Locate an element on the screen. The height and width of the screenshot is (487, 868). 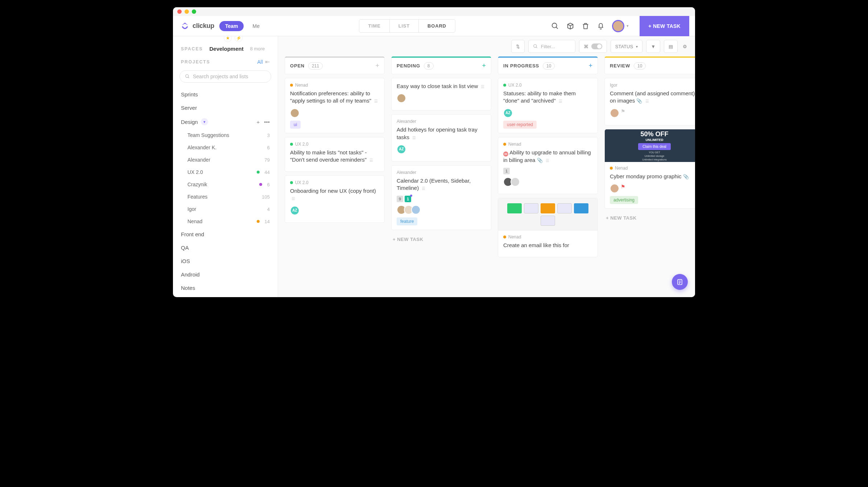
sidebar-item-notes: Notes is located at coordinates (226, 288).